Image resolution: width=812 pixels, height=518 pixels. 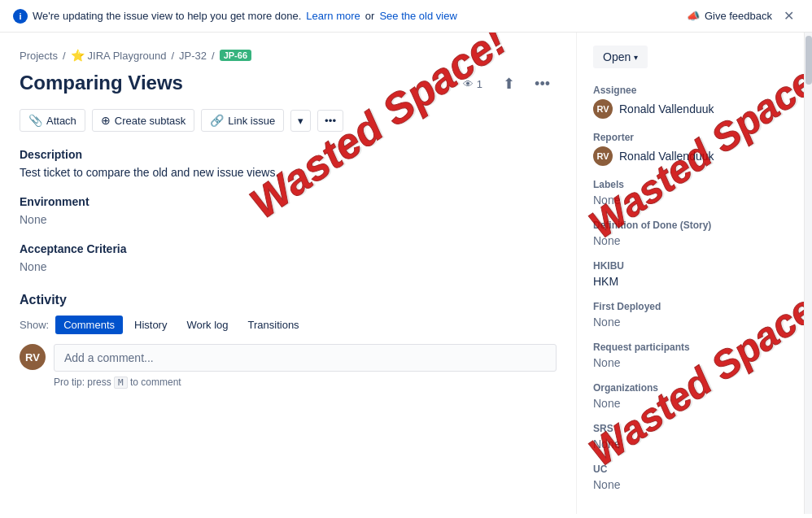 I want to click on activity-section: Activity Show: Comments History Work log…, so click(x=288, y=340).